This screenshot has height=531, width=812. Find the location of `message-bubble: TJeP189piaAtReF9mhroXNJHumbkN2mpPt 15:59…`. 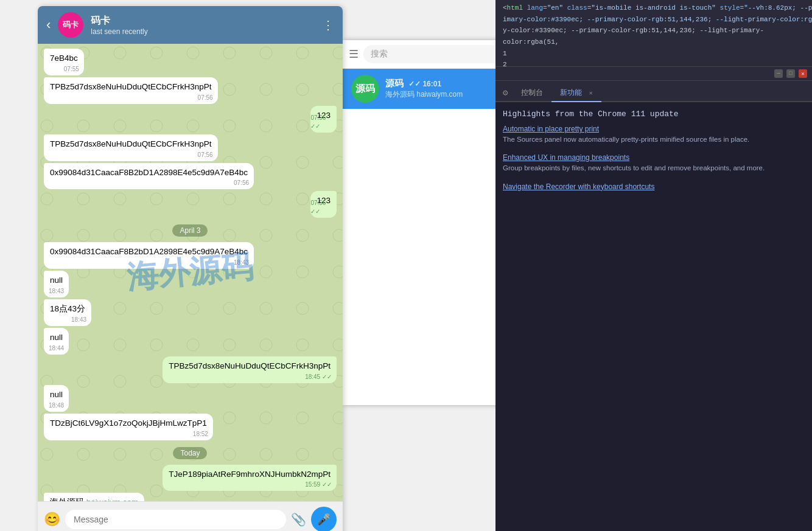

message-bubble: TJeP189piaAtReF9mhroXNJHumbkN2mpPt 15:59… is located at coordinates (250, 478).